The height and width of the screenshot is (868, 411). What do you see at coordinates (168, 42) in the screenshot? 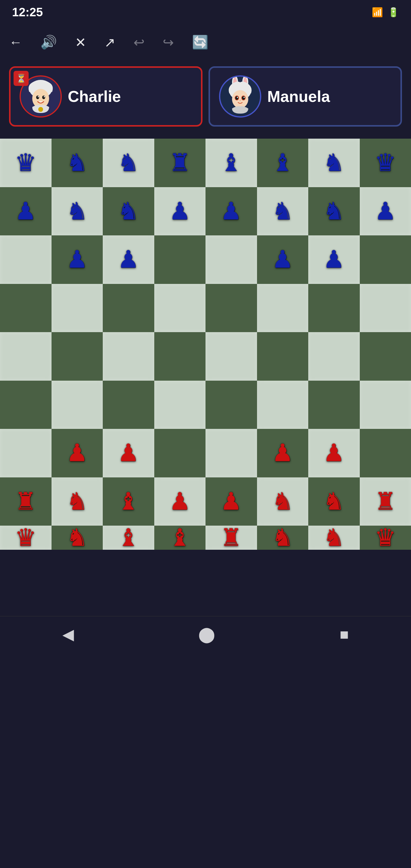
I see `redo-button: ↪` at bounding box center [168, 42].